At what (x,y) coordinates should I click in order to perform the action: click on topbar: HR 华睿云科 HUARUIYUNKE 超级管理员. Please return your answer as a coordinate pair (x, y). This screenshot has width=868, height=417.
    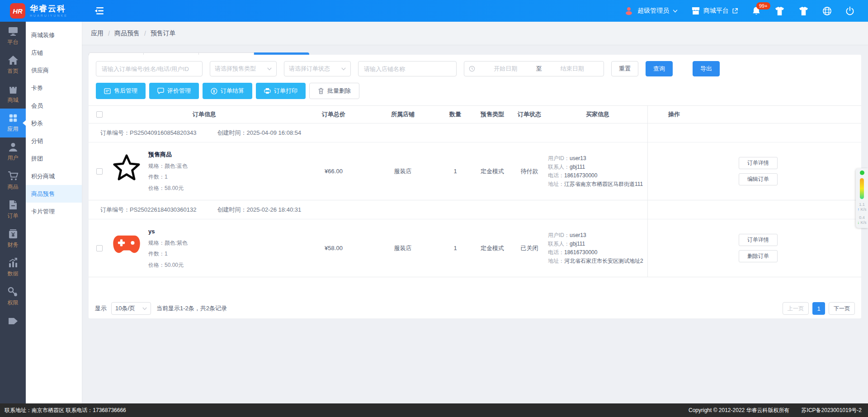
    Looking at the image, I should click on (434, 11).